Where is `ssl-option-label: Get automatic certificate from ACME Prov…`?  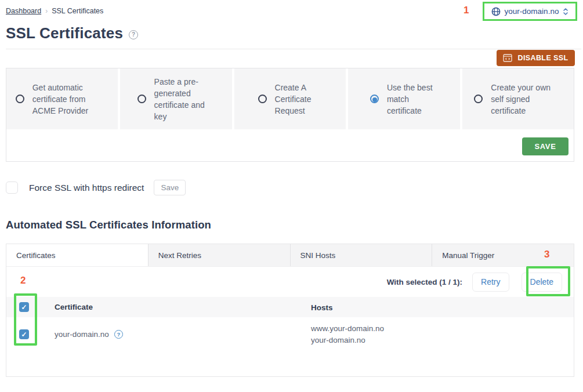 ssl-option-label: Get automatic certificate from ACME Prov… is located at coordinates (71, 99).